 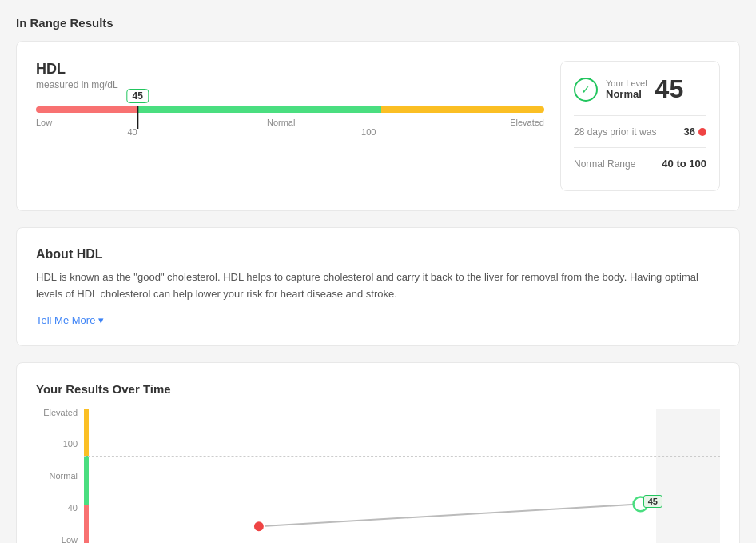 I want to click on range-bar, so click(x=290, y=110).